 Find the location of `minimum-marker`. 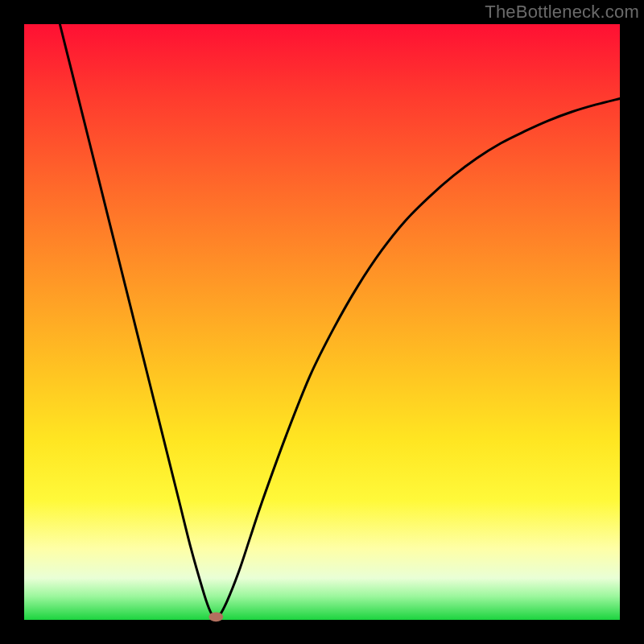

minimum-marker is located at coordinates (216, 617).